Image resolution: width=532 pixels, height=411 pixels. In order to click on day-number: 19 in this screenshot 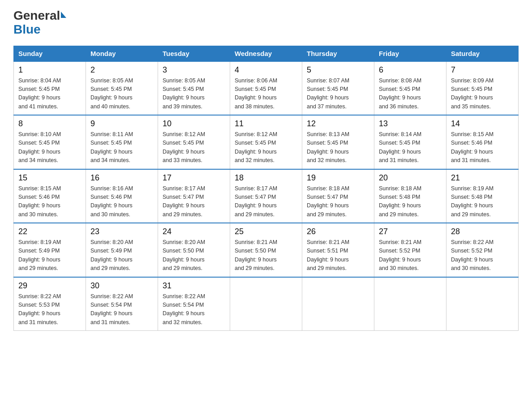, I will do `click(338, 178)`.